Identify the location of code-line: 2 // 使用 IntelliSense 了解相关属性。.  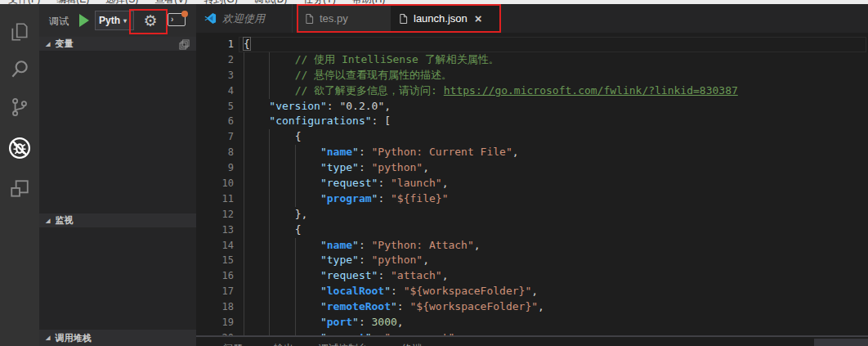
(532, 61).